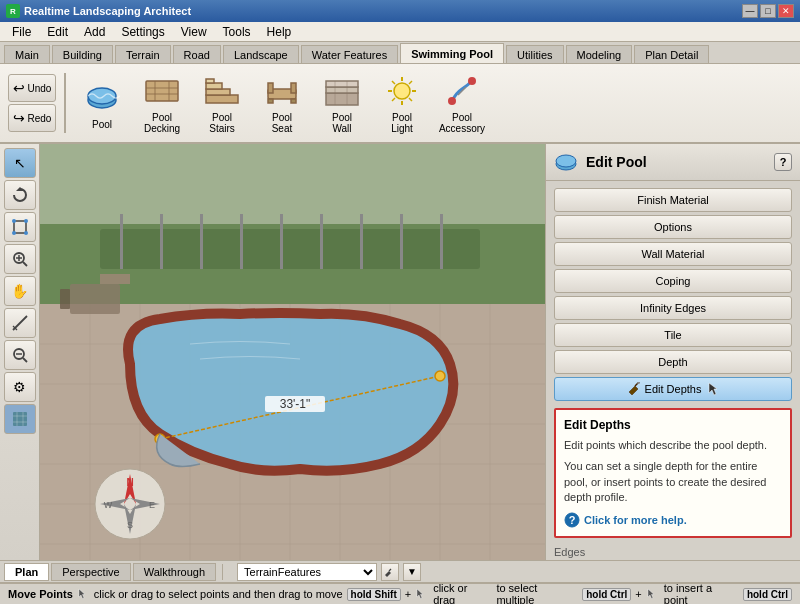 Image resolution: width=800 pixels, height=604 pixels. Describe the element at coordinates (673, 254) in the screenshot. I see `wall-material-button: Wall Material` at that location.